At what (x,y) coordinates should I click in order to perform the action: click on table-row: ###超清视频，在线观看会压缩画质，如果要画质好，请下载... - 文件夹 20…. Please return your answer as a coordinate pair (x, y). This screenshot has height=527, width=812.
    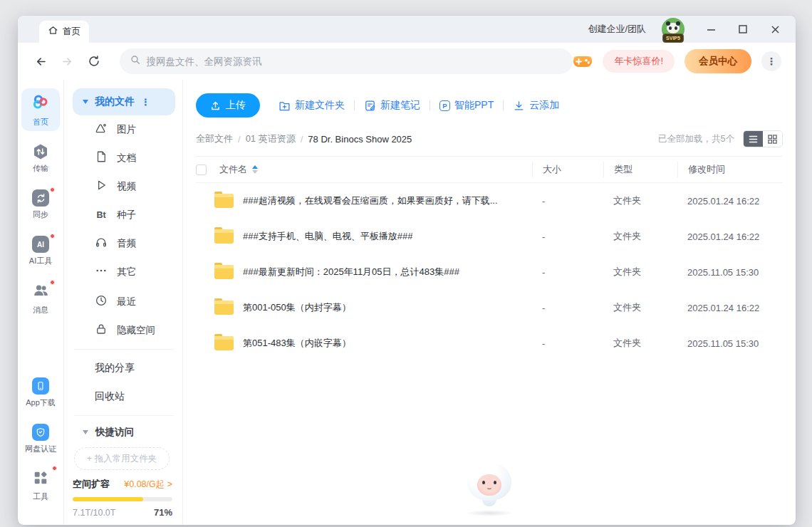
    Looking at the image, I should click on (489, 201).